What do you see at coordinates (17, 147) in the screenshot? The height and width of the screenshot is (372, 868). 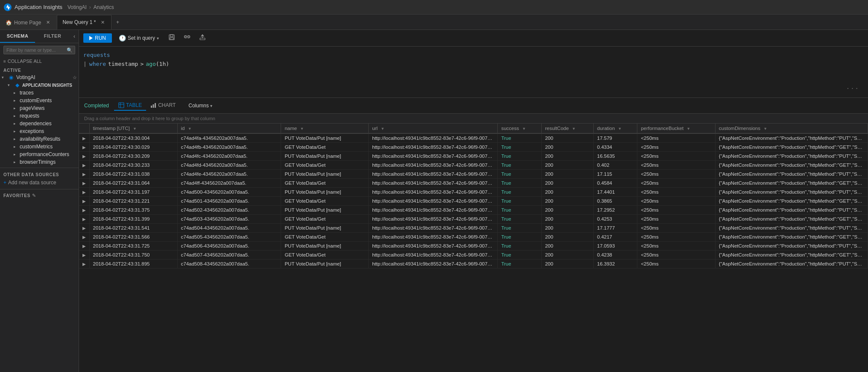 I see `custommetrics-arrow: ▸` at bounding box center [17, 147].